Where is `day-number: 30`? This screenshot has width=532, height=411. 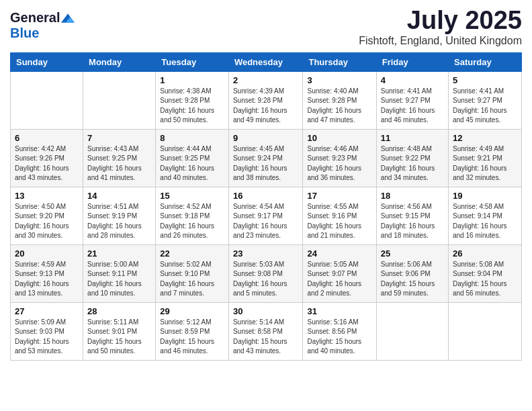
day-number: 30 is located at coordinates (266, 312).